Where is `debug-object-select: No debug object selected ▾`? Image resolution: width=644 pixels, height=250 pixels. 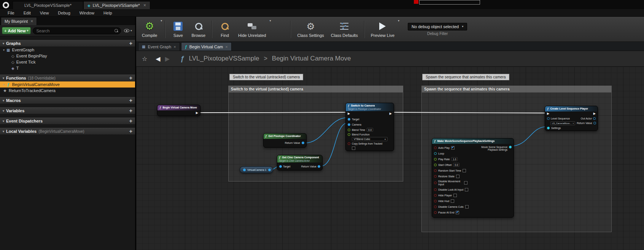
debug-object-select: No debug object selected ▾ is located at coordinates (437, 27).